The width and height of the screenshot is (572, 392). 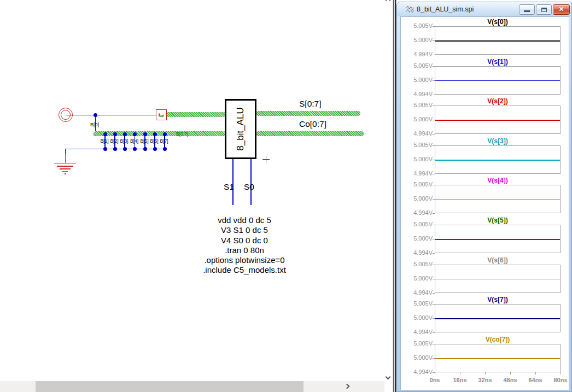 What do you see at coordinates (244, 220) in the screenshot?
I see `spice-line: vdd vdd 0 dc 5` at bounding box center [244, 220].